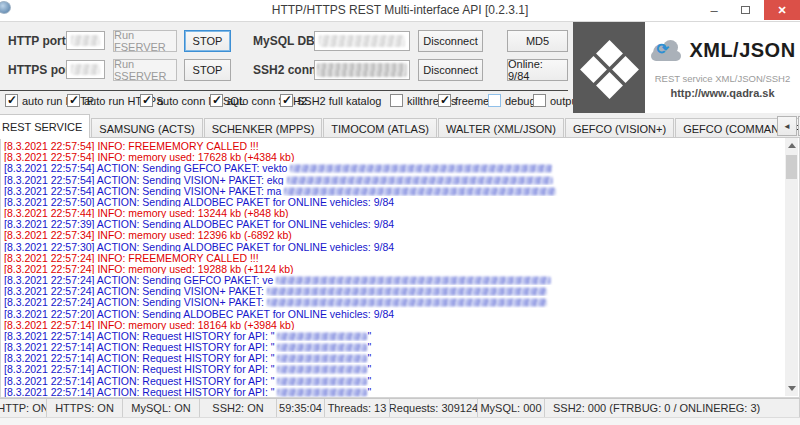  What do you see at coordinates (86, 70) in the screenshot?
I see `https-port-input` at bounding box center [86, 70].